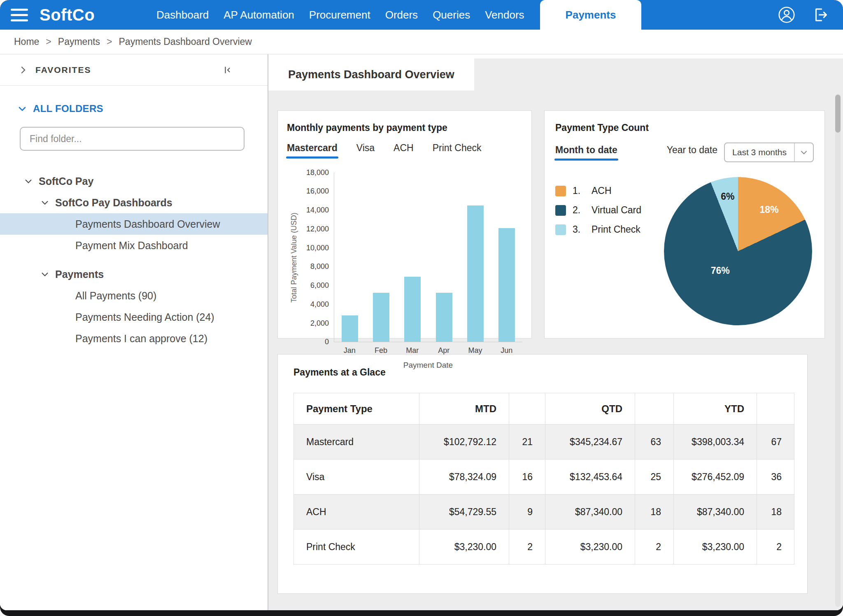  Describe the element at coordinates (654, 409) in the screenshot. I see `column-header-empty` at that location.